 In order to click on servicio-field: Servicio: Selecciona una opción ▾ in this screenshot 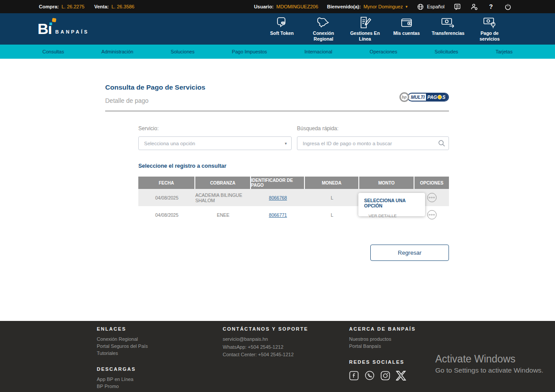, I will do `click(215, 138)`.